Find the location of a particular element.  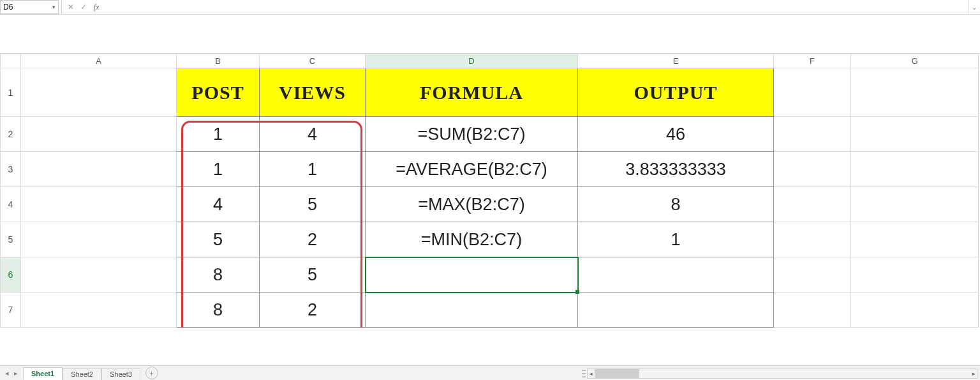

cell-B7: 8 is located at coordinates (218, 310).